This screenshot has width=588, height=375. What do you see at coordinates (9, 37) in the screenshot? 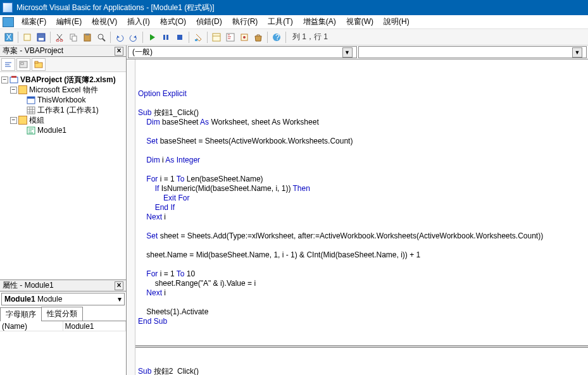
I see `svg-text: X` at bounding box center [9, 37].